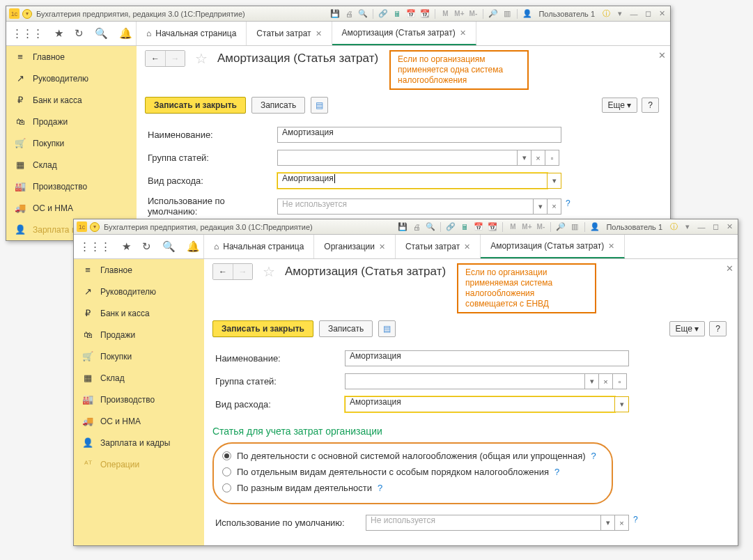 Image resolution: width=753 pixels, height=560 pixels. I want to click on nav-back-button: ←, so click(223, 272).